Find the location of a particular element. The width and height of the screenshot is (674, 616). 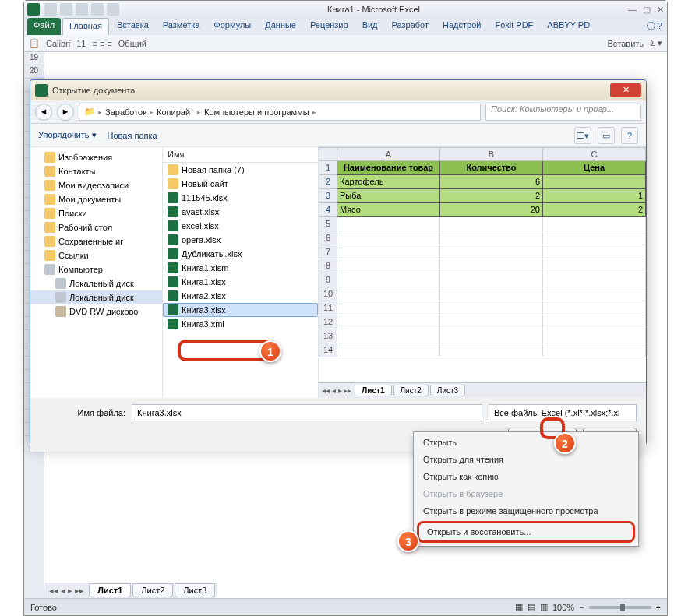

file-item: 111545.xlsx is located at coordinates (240, 198).